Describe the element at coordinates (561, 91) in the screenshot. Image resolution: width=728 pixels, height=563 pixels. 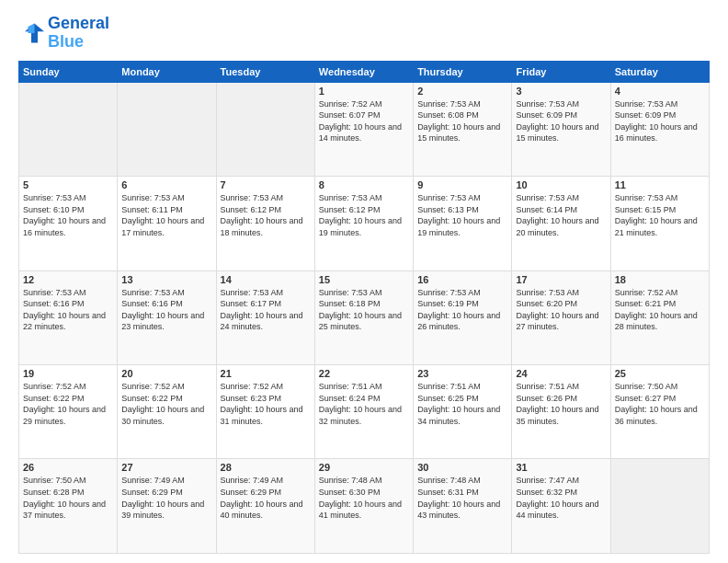
I see `day-number: 3` at that location.